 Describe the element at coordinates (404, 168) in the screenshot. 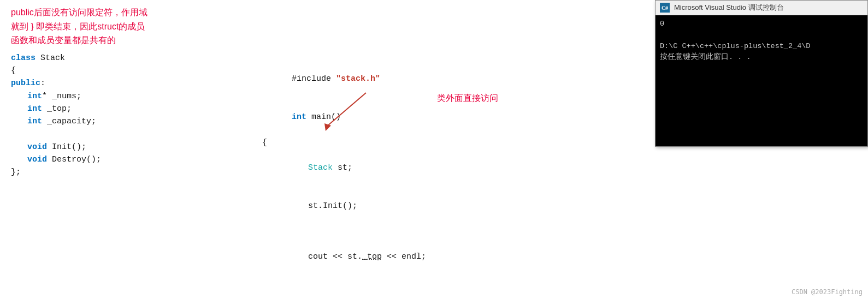

I see `mid-stack-st: Stack st;` at that location.